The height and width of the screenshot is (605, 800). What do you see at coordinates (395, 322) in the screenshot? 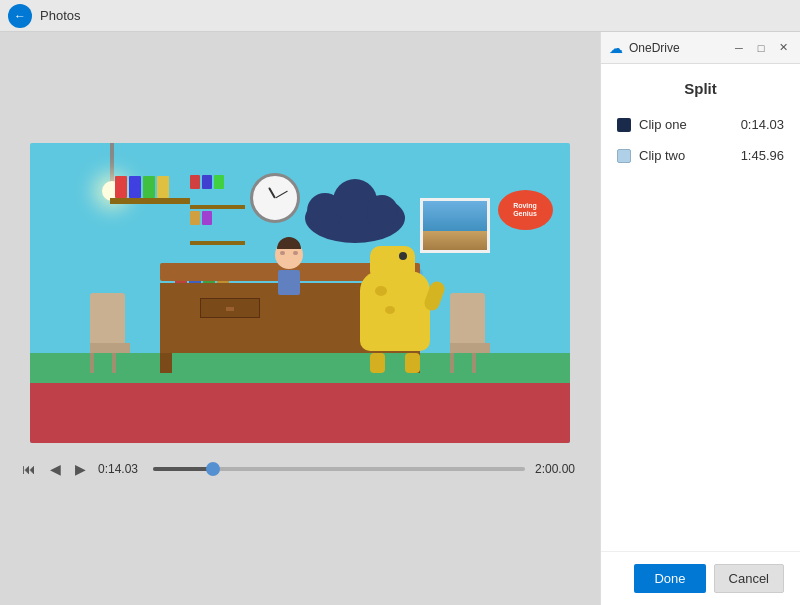
I see `dinosaur-character` at bounding box center [395, 322].